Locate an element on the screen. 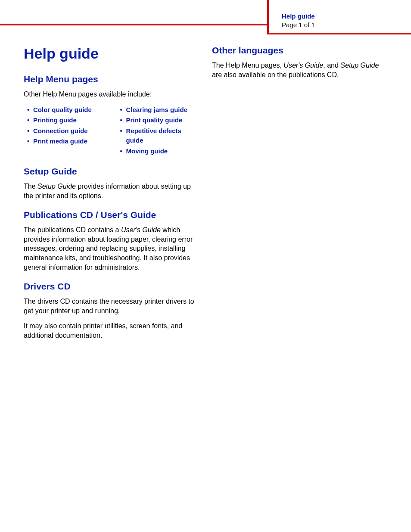  drivers-text-2: It may also contain printer utilities, s… is located at coordinates (111, 331).